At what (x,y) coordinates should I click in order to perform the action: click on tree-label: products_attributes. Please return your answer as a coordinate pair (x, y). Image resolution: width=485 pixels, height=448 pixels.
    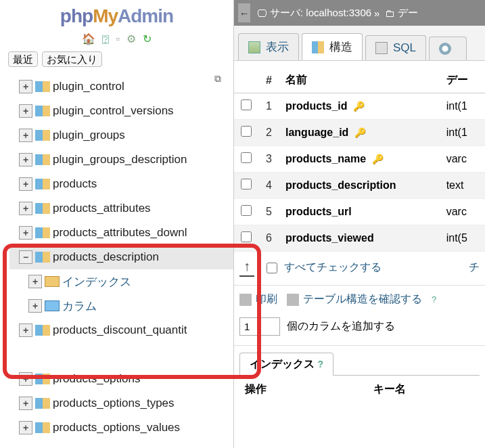
    Looking at the image, I should click on (101, 208).